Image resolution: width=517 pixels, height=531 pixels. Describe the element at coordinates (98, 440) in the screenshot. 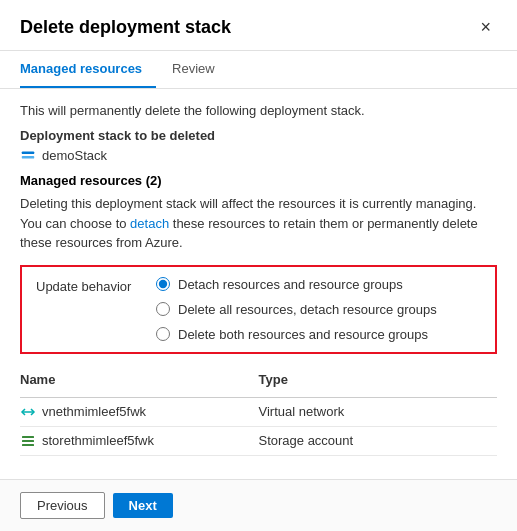

I see `row2-name: storethmimleef5fwk` at that location.